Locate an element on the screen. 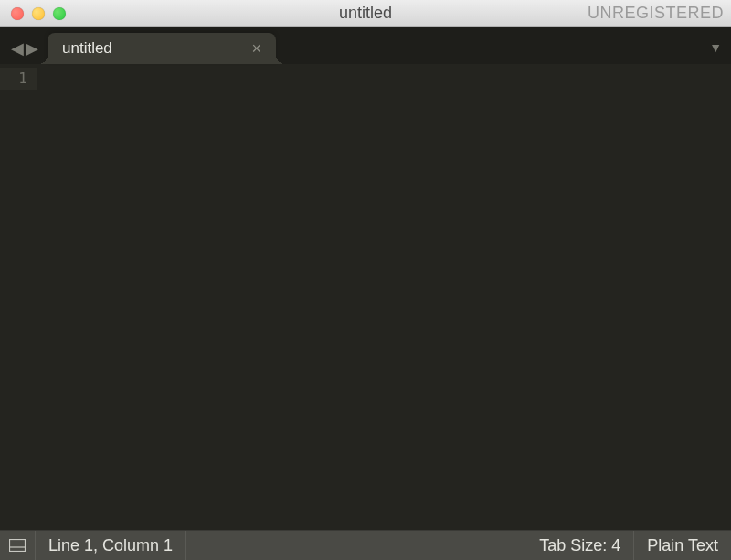  tab-dropdown-icon: ▼ is located at coordinates (715, 48).